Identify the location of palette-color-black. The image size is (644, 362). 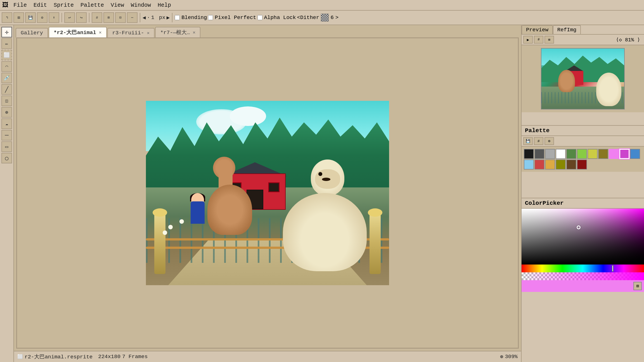
(529, 154).